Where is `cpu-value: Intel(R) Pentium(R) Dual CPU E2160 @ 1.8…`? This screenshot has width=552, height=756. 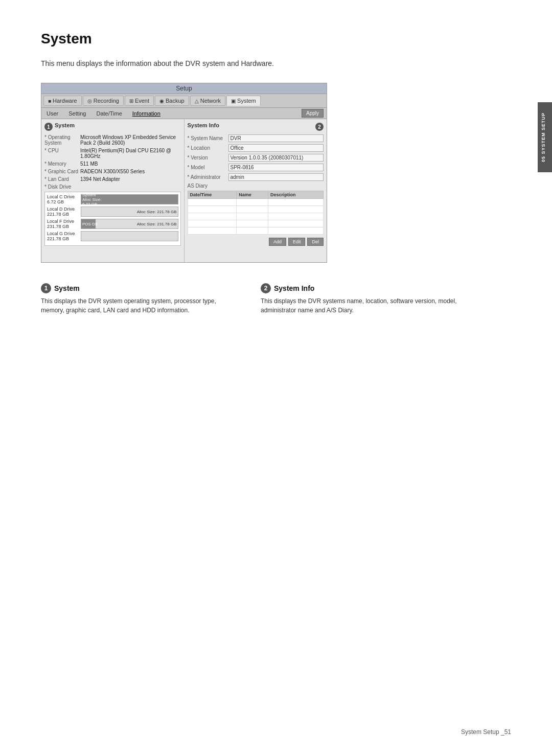
cpu-value: Intel(R) Pentium(R) Dual CPU E2160 @ 1.8… is located at coordinates (131, 153).